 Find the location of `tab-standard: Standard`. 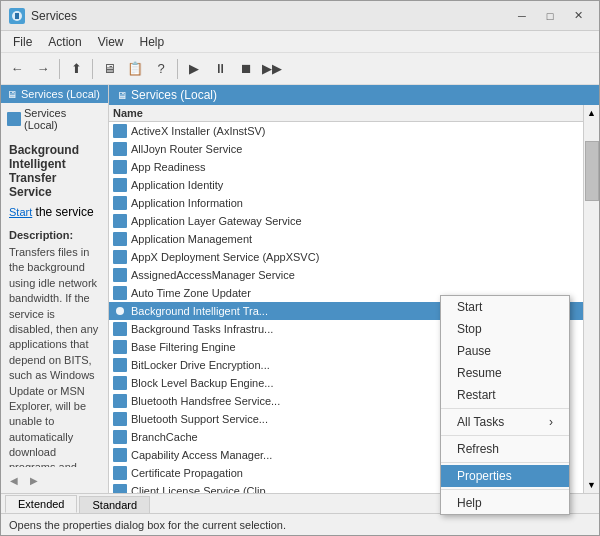

tab-standard: Standard is located at coordinates (114, 504).